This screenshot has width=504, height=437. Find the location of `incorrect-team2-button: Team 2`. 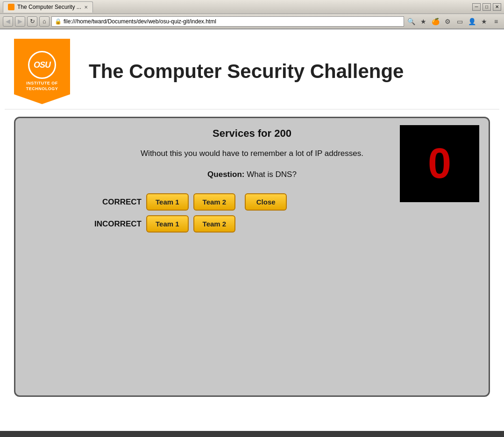

incorrect-team2-button: Team 2 is located at coordinates (215, 224).